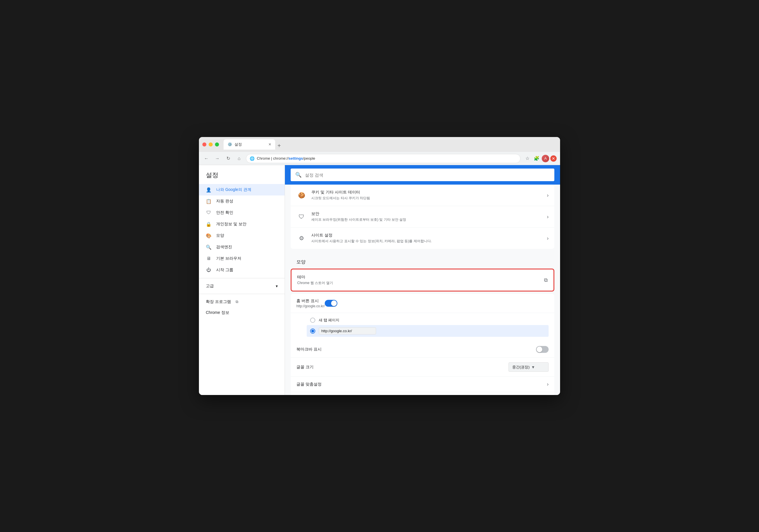 This screenshot has height=532, width=759. What do you see at coordinates (211, 144) in the screenshot?
I see `window-minimize-button` at bounding box center [211, 144].